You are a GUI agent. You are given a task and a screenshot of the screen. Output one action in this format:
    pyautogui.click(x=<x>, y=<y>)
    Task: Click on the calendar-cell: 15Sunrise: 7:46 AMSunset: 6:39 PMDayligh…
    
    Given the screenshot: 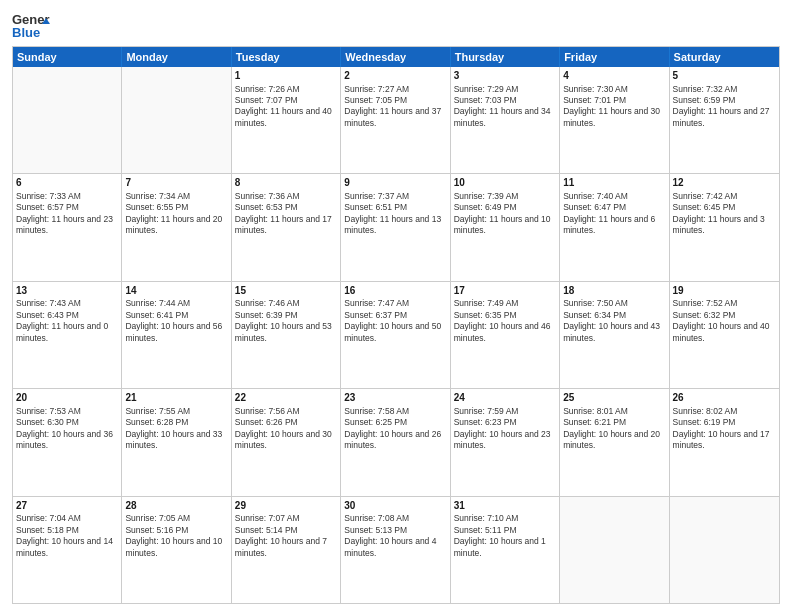 What is the action you would take?
    pyautogui.click(x=286, y=335)
    